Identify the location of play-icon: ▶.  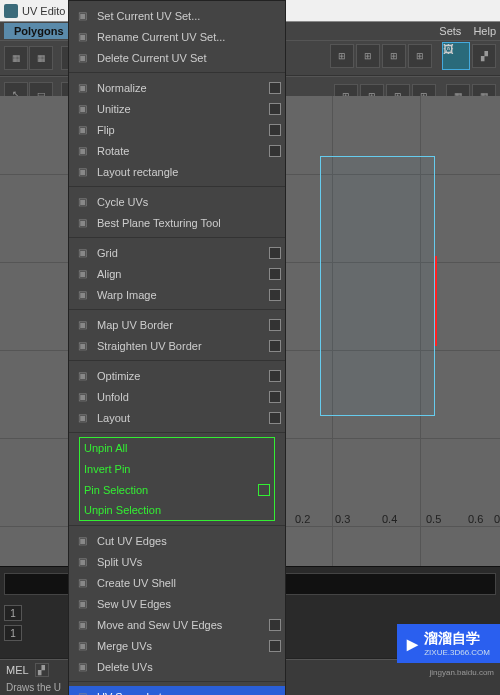
(412, 644).